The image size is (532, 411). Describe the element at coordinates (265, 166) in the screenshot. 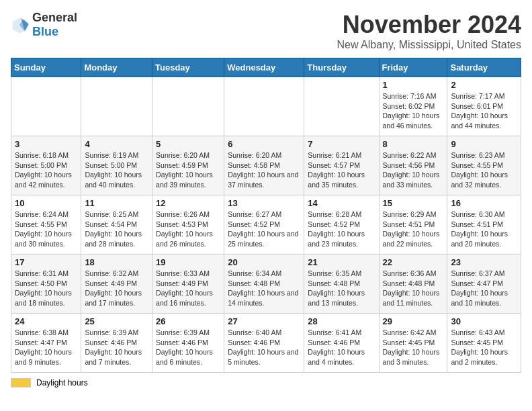

I see `calendar-cell: 6Sunrise: 6:20 AM Sunset: 4:58 PM Daylig…` at that location.